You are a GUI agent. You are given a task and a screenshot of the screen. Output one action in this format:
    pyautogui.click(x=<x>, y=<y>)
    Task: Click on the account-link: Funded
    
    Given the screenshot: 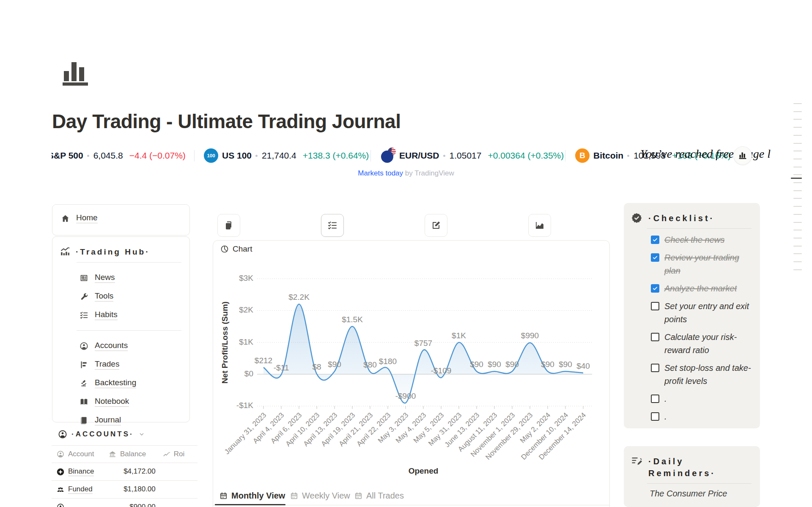 What is the action you would take?
    pyautogui.click(x=80, y=490)
    